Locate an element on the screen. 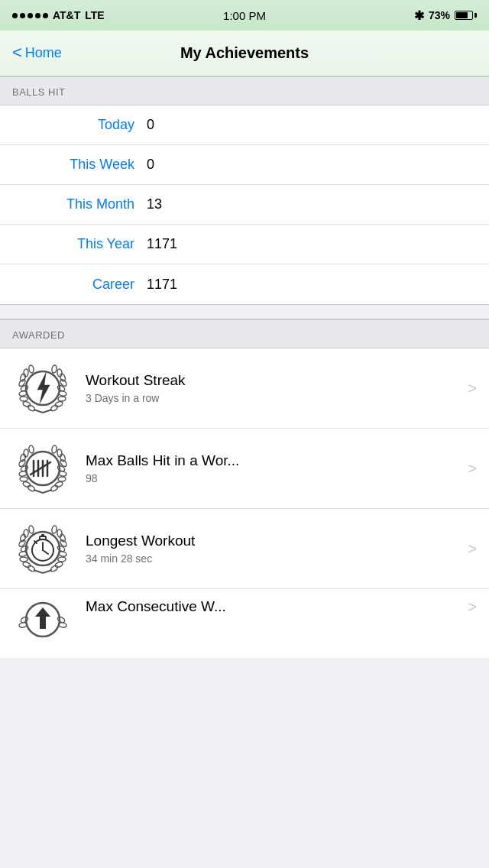 This screenshot has width=489, height=868. award-icon-tally is located at coordinates (43, 468).